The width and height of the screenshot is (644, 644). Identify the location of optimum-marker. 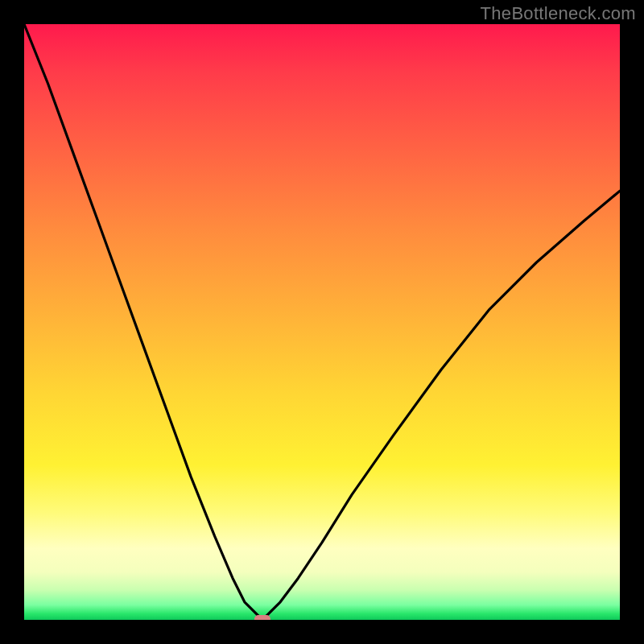
(262, 617).